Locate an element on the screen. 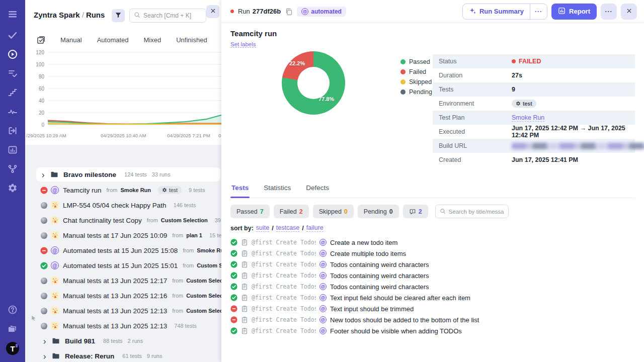 This screenshot has height=362, width=644. steps-icon is located at coordinates (13, 93).